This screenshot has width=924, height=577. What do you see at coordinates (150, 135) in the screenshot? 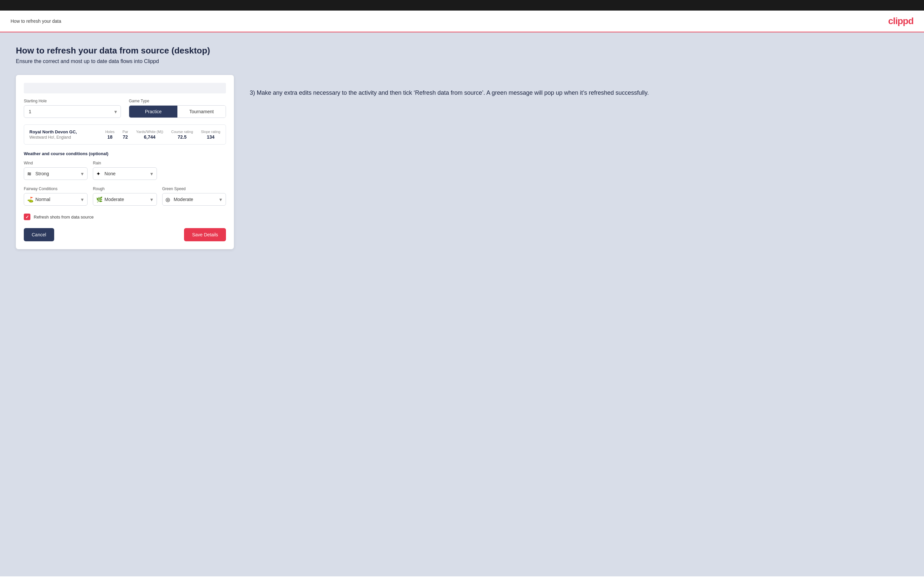
I see `yards-stat: Yards/White (M)) 6,744` at bounding box center [150, 135].